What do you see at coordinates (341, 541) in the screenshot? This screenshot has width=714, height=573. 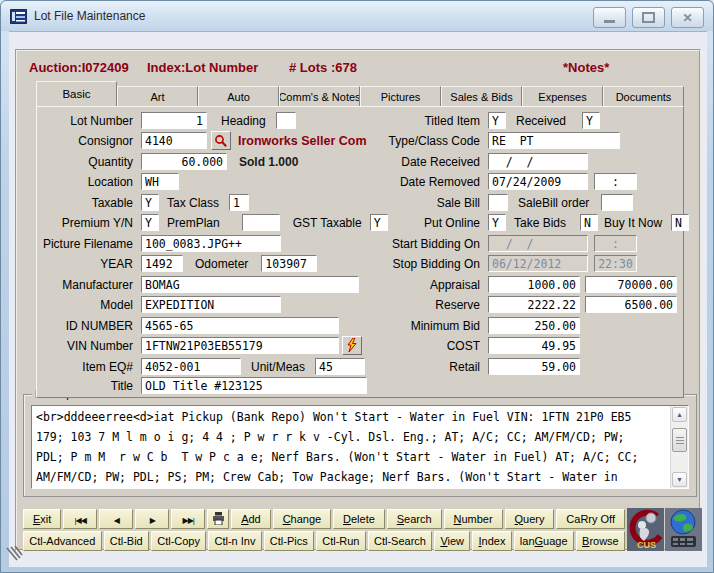 I see `ctl-run-button: Ctl-Run` at bounding box center [341, 541].